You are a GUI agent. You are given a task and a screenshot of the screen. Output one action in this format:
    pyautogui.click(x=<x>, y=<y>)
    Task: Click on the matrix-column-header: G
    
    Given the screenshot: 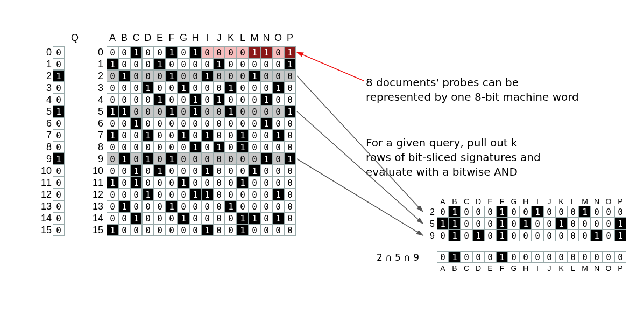 What is the action you would take?
    pyautogui.click(x=183, y=38)
    